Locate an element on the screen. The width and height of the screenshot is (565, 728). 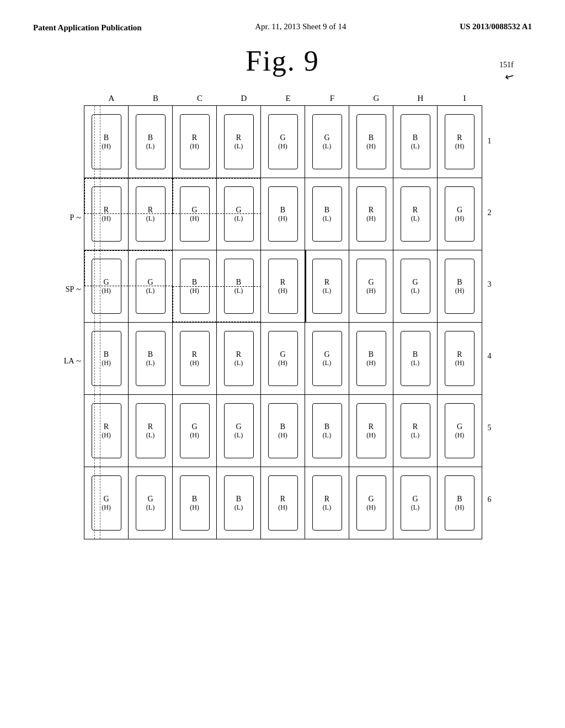
cell-1-H: B (L) is located at coordinates (415, 142).